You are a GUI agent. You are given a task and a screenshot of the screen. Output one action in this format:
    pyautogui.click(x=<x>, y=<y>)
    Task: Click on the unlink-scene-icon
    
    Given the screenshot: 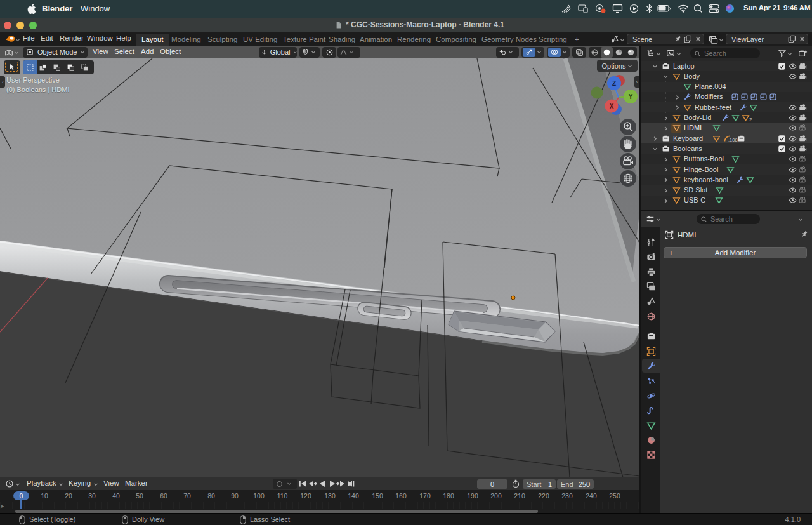 What is the action you would take?
    pyautogui.click(x=698, y=39)
    